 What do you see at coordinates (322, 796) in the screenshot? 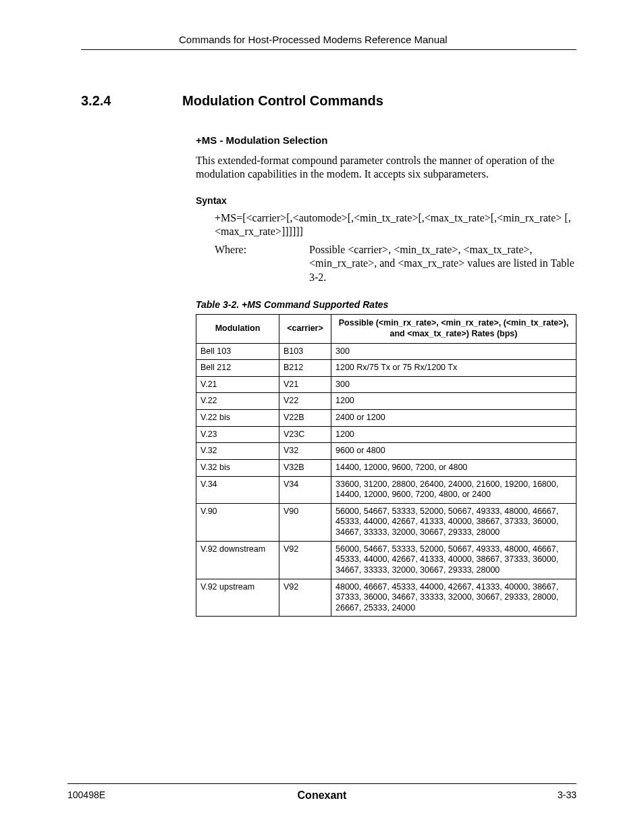
I see `footer-center: Conexant` at bounding box center [322, 796].